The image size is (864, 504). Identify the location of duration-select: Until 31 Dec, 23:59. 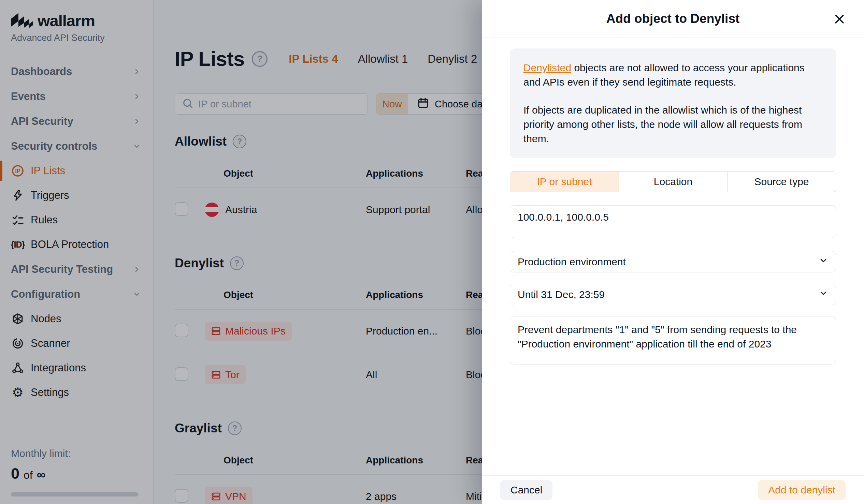
(673, 295).